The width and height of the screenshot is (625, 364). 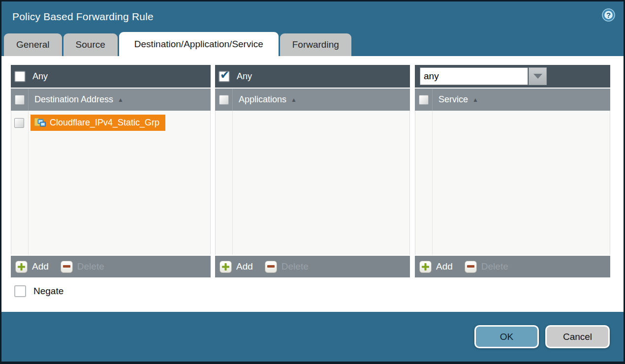 What do you see at coordinates (111, 76) in the screenshot?
I see `destination-any-bar: Any` at bounding box center [111, 76].